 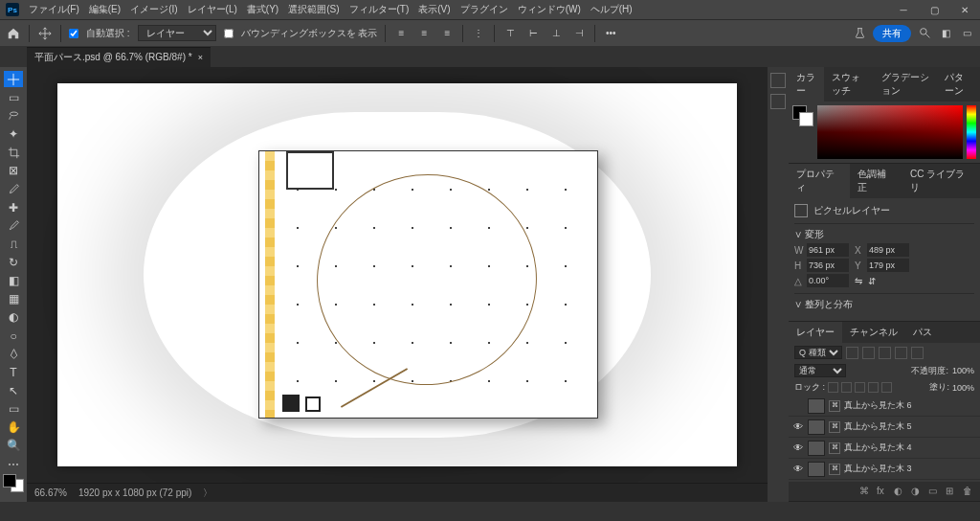 I want to click on filter-shape-icon, so click(x=902, y=352).